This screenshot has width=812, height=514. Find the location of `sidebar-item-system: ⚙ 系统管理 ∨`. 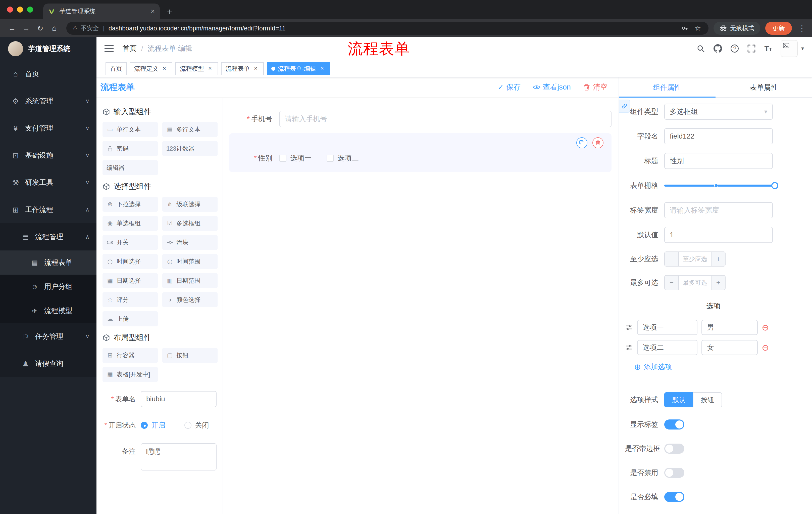

sidebar-item-system: ⚙ 系统管理 ∨ is located at coordinates (48, 101).